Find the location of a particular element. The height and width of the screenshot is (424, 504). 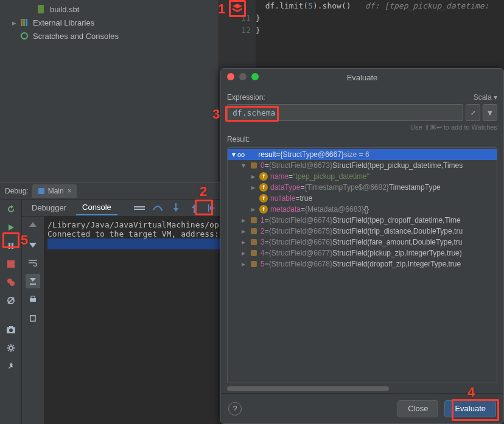

rerun-button is located at coordinates (11, 209).